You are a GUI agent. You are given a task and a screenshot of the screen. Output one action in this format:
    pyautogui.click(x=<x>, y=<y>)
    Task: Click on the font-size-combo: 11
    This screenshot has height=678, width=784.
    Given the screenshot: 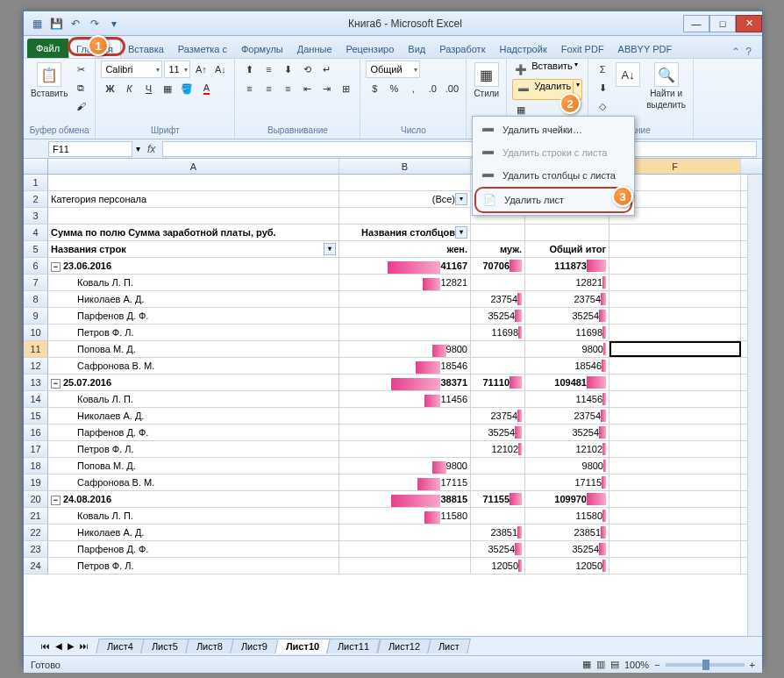 What is the action you would take?
    pyautogui.click(x=177, y=69)
    